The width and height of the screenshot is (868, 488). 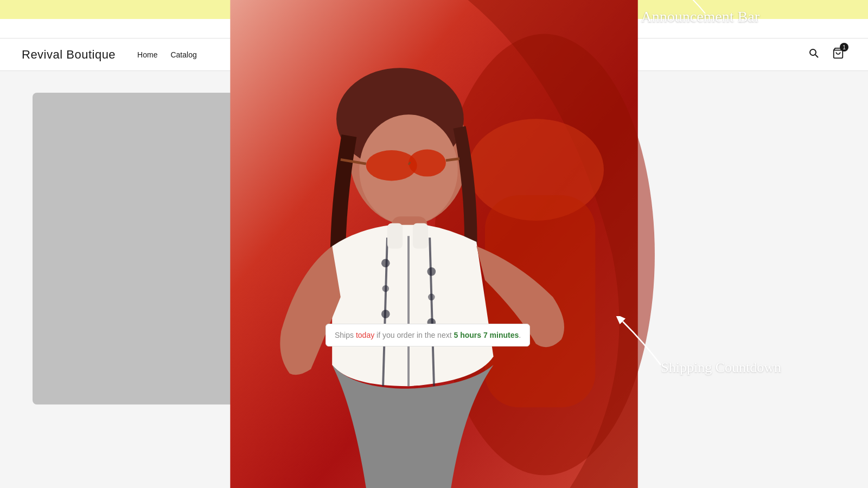 What do you see at coordinates (486, 335) in the screenshot?
I see `countdown-time: 5 hours 7 minutes` at bounding box center [486, 335].